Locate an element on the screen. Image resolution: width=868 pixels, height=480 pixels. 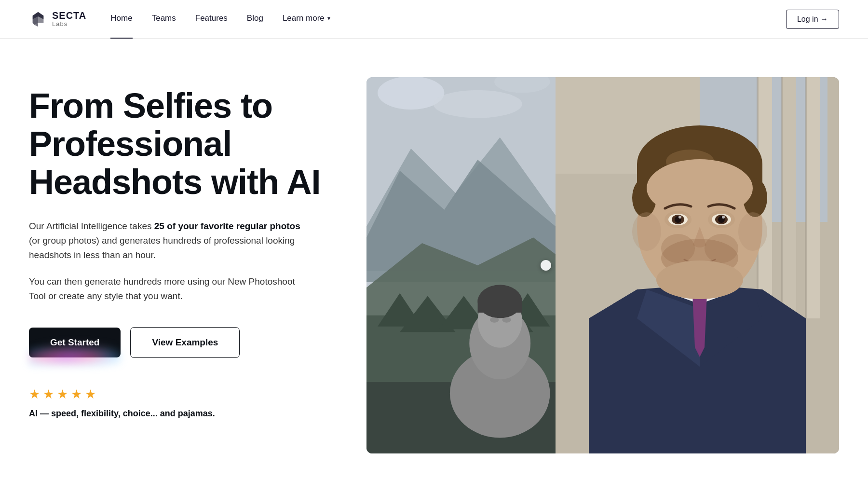
logo-icon is located at coordinates (38, 19).